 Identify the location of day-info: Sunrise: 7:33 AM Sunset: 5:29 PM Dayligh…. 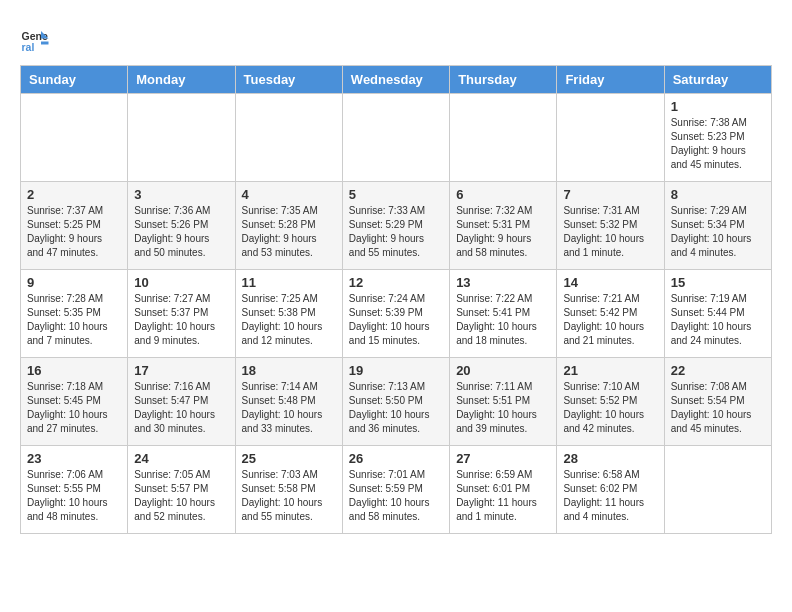
(396, 232).